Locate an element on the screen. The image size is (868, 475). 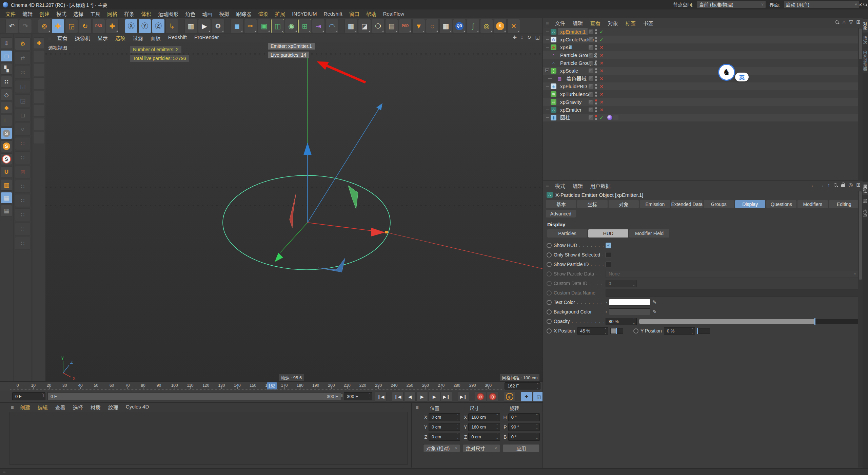
attr-up-icon: ↑ is located at coordinates (829, 185).